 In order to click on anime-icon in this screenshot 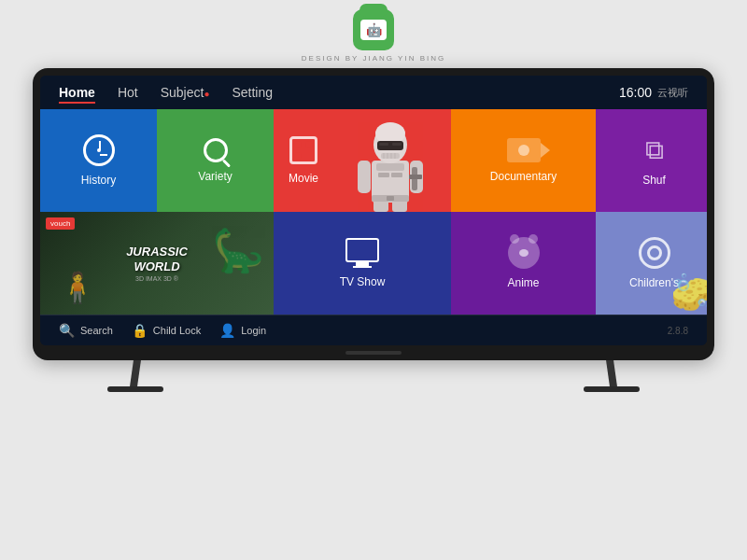, I will do `click(524, 253)`.